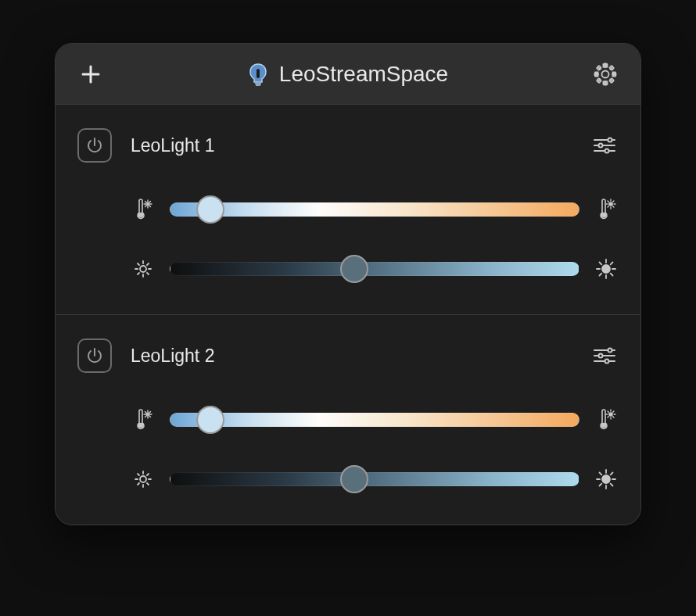 This screenshot has width=696, height=616. I want to click on title-group: LeoStreamSpace, so click(348, 74).